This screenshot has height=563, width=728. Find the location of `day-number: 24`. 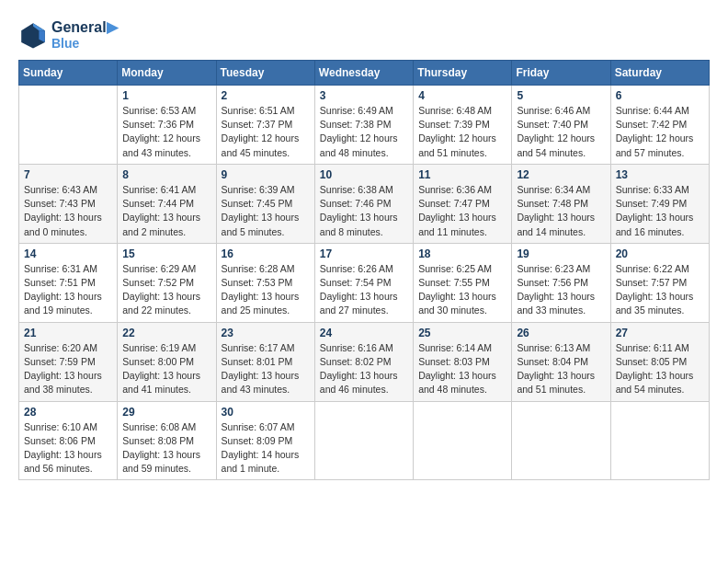

day-number: 24 is located at coordinates (364, 333).